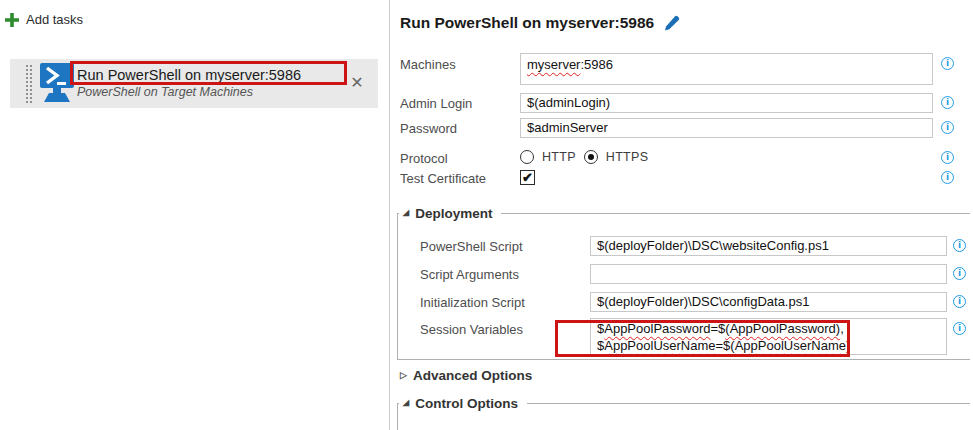 This screenshot has height=430, width=973. I want to click on machines-input: myserver:5986, so click(726, 69).